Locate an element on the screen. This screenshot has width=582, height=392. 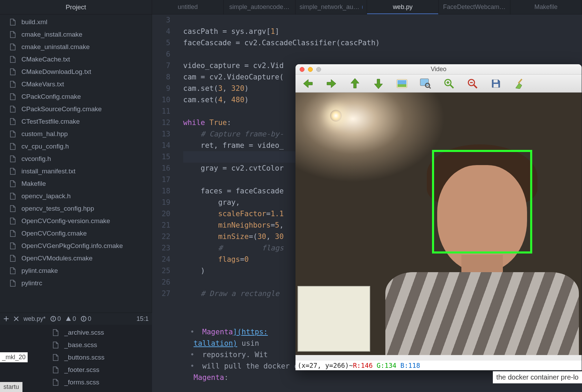
pixel-r: R:146 is located at coordinates (363, 365).